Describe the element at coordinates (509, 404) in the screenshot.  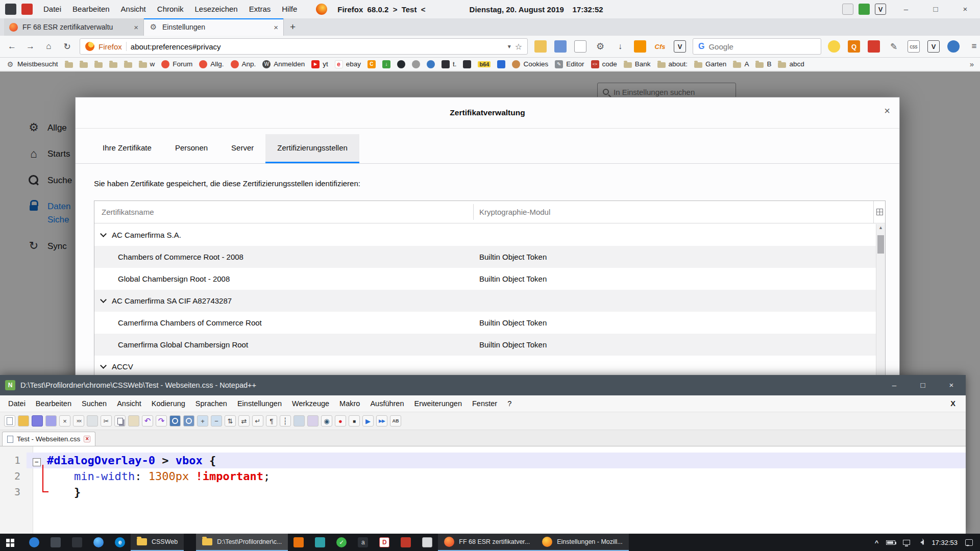
I see `npp-menu-item: ?` at that location.